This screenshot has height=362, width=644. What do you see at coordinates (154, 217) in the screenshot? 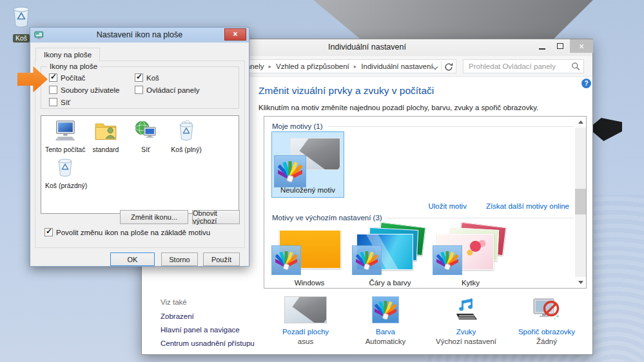
I see `change-icon-button: Změnit ikonu...` at bounding box center [154, 217].